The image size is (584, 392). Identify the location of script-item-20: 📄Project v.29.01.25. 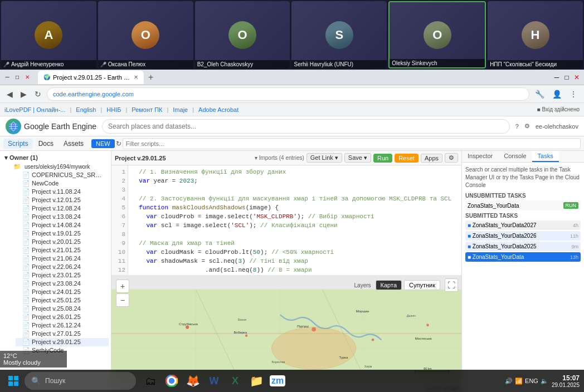
(62, 342).